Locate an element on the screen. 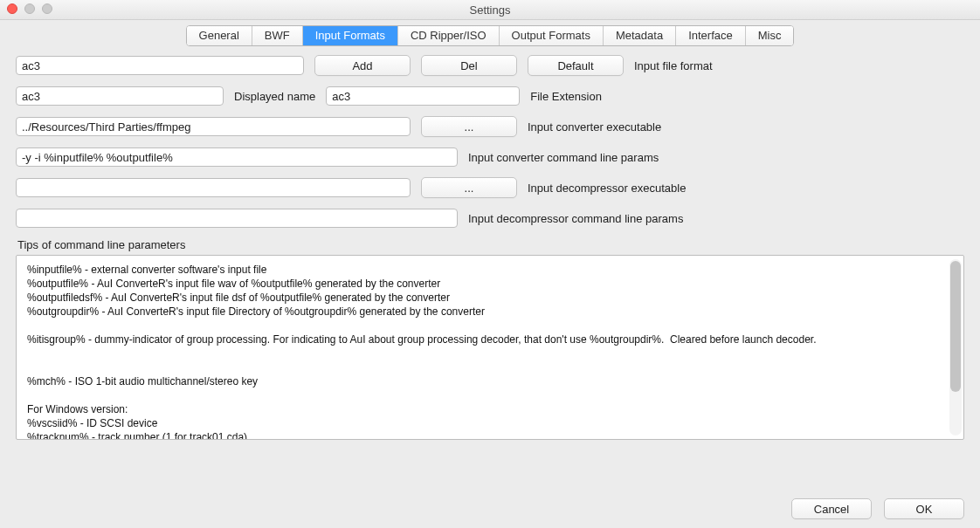 This screenshot has width=980, height=528. displayed-name-value: ac3 is located at coordinates (31, 96).